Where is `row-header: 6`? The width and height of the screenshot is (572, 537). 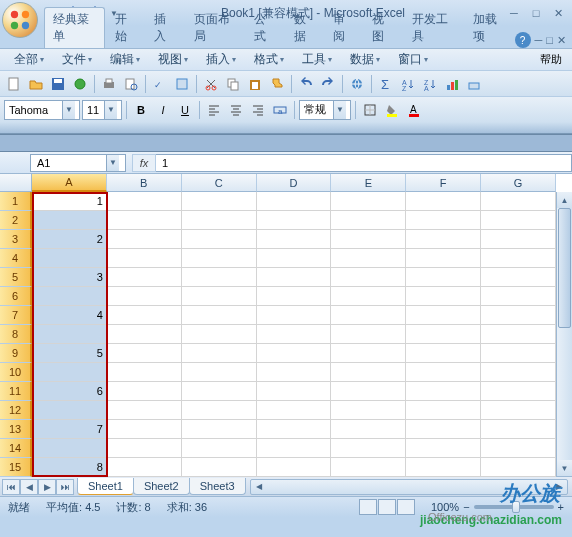
row-header: 6 is located at coordinates (16, 296).